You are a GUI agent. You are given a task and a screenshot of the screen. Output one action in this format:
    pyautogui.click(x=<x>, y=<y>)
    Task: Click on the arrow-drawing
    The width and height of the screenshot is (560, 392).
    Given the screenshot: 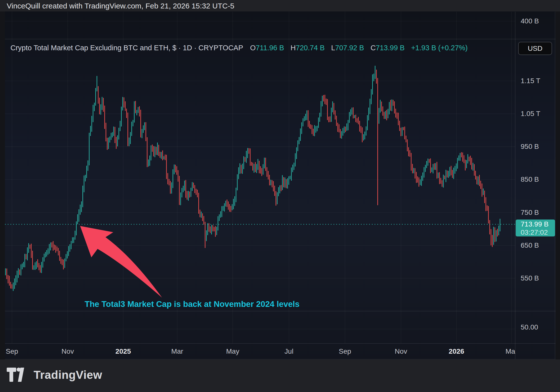 What is the action you would take?
    pyautogui.click(x=121, y=262)
    